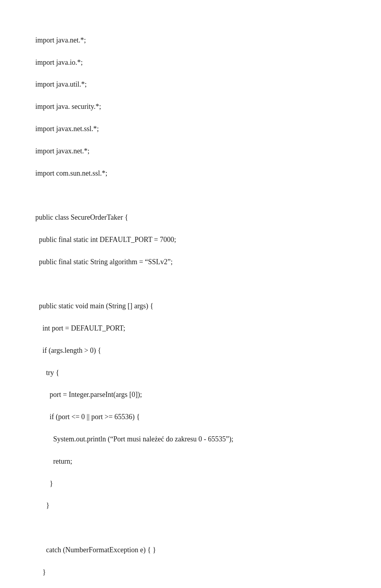  Describe the element at coordinates (68, 350) in the screenshot. I see `code-line-13: if (args.length > 0) {` at that location.